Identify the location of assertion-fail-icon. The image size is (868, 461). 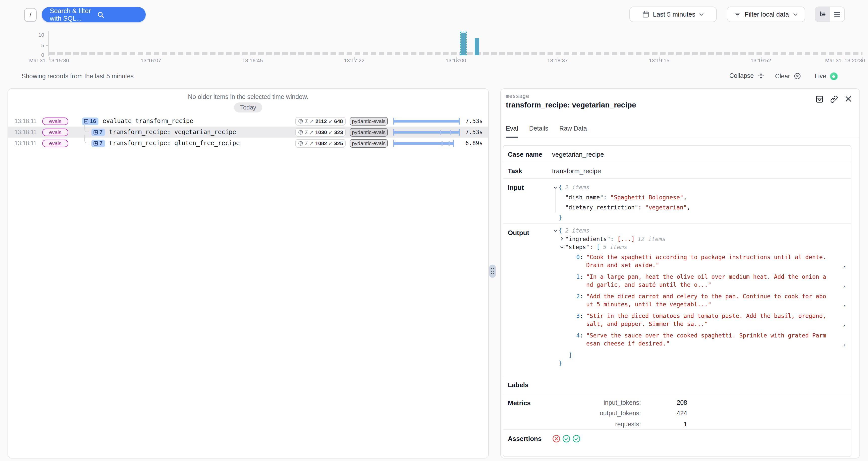
(556, 443).